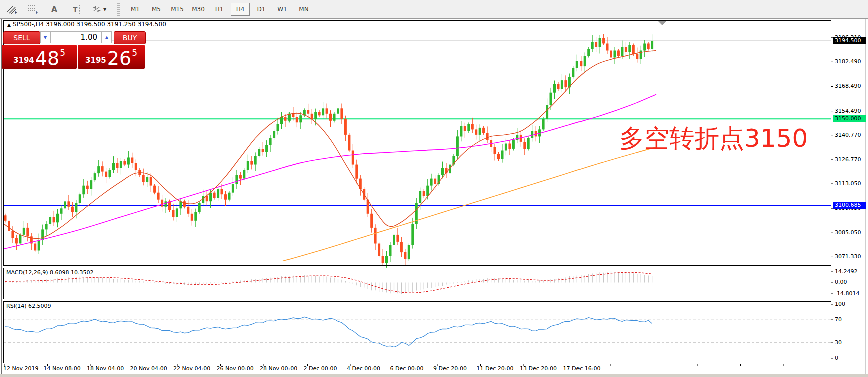 The height and width of the screenshot is (377, 868). Describe the element at coordinates (118, 9) in the screenshot. I see `toolbar-grip-handle` at that location.